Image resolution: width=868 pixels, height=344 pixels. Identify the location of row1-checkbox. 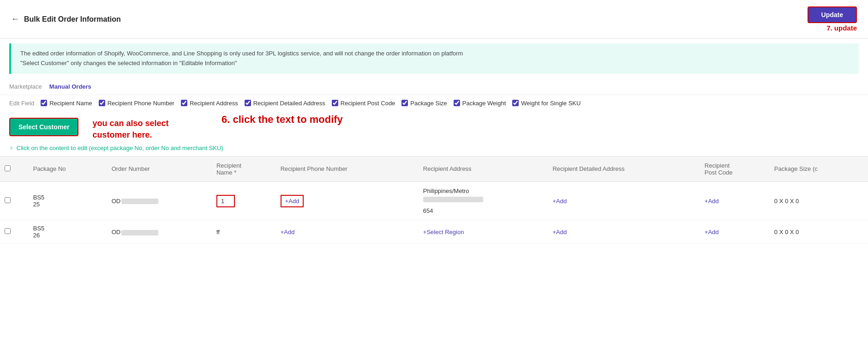
(14, 201).